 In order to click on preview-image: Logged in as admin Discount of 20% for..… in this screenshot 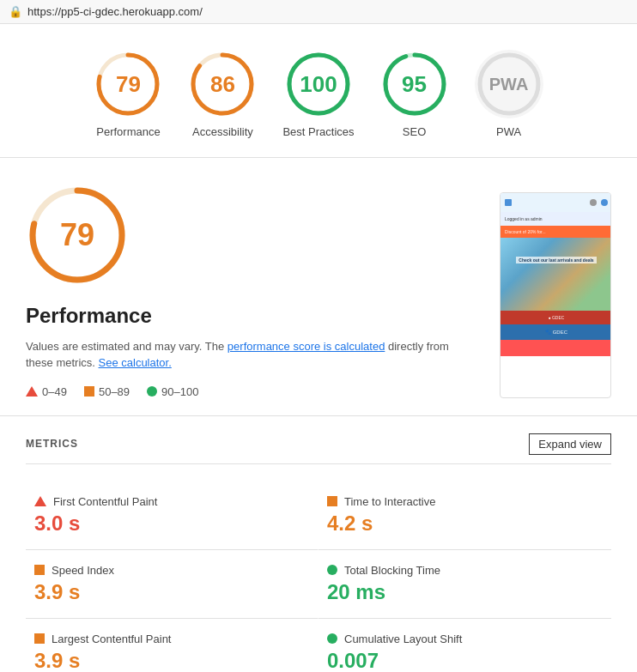, I will do `click(556, 275)`.